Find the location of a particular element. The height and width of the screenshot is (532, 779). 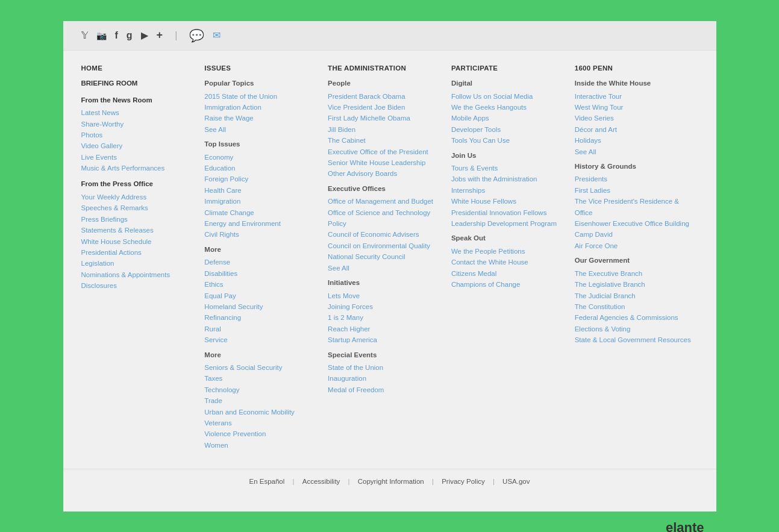

geeks-hangouts-link: We the Geeks Hangouts is located at coordinates (510, 107).